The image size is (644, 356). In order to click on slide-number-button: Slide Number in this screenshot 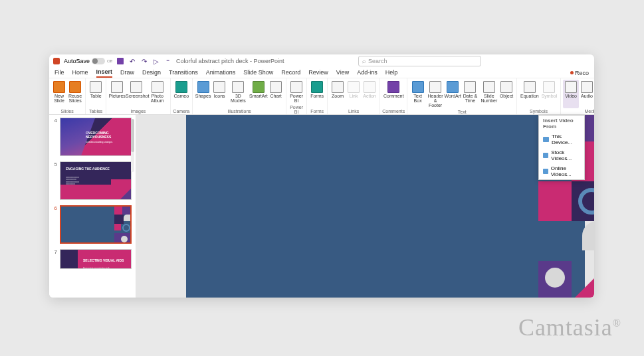, I will do `click(489, 94)`.